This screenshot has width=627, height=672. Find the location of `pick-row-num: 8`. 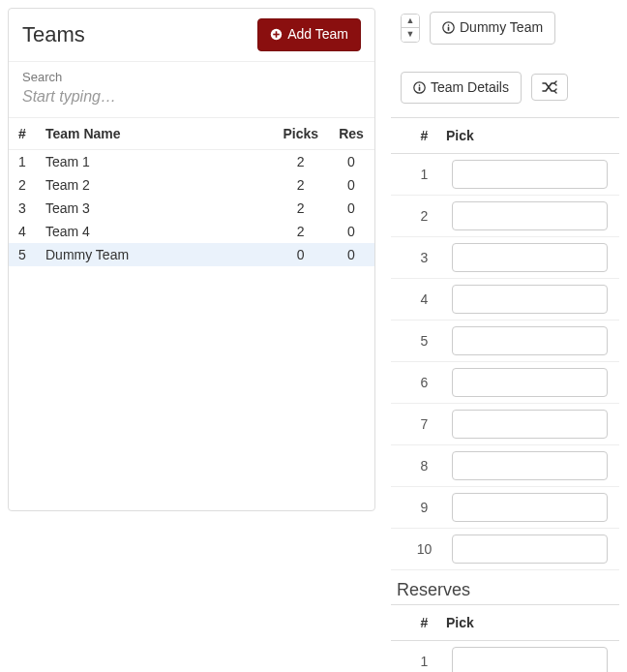

pick-row-num: 8 is located at coordinates (424, 466).